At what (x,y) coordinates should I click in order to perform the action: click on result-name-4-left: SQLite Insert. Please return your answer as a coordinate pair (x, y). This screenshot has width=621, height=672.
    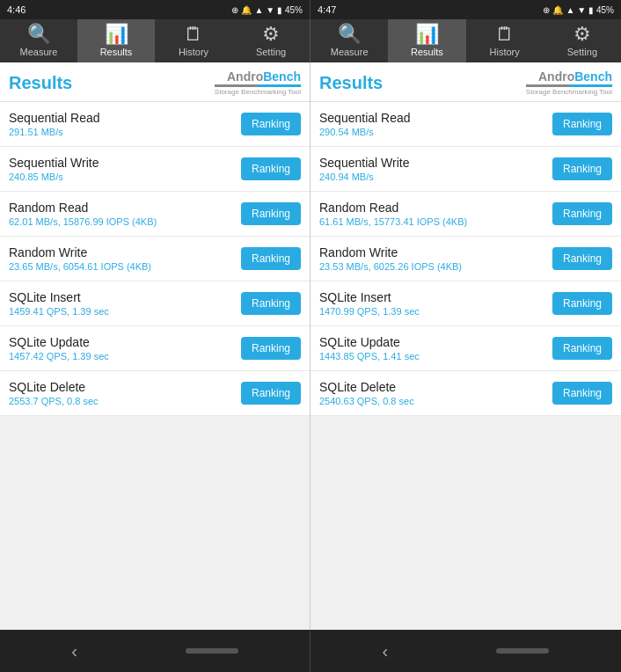
    Looking at the image, I should click on (59, 297).